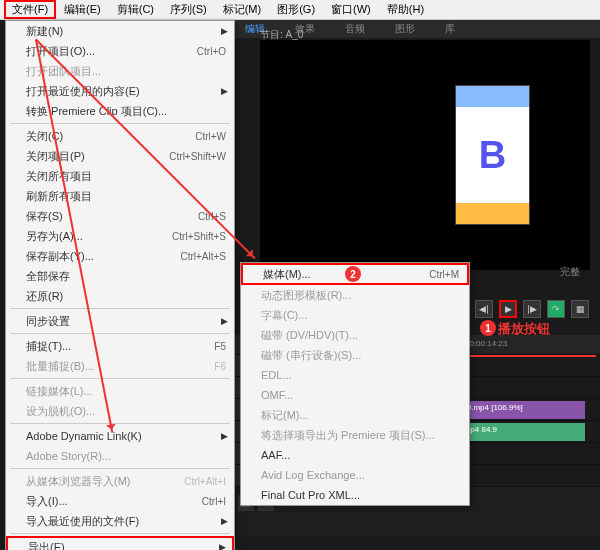  Describe the element at coordinates (508, 309) in the screenshot. I see `play-button: ▶` at that location.